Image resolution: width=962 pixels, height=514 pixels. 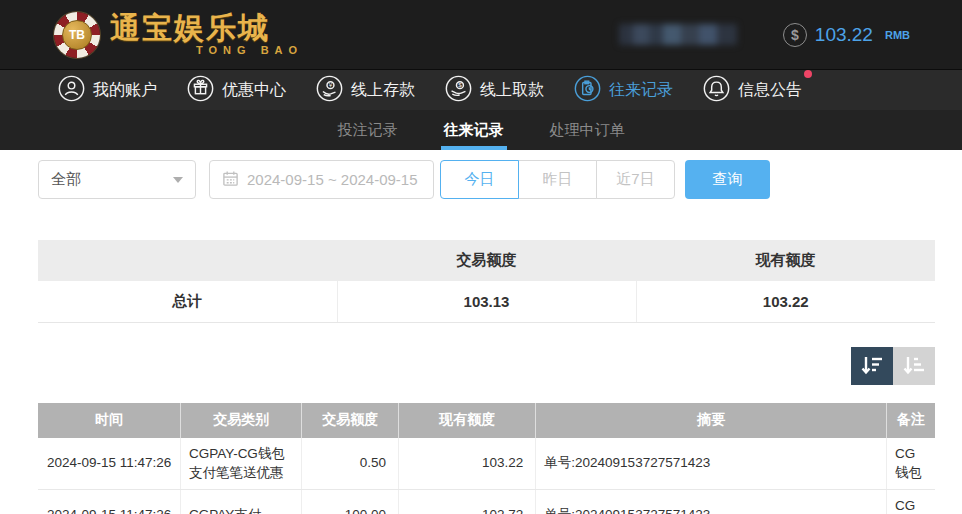 I want to click on nav-item-my-account: 我的账户, so click(x=108, y=90).